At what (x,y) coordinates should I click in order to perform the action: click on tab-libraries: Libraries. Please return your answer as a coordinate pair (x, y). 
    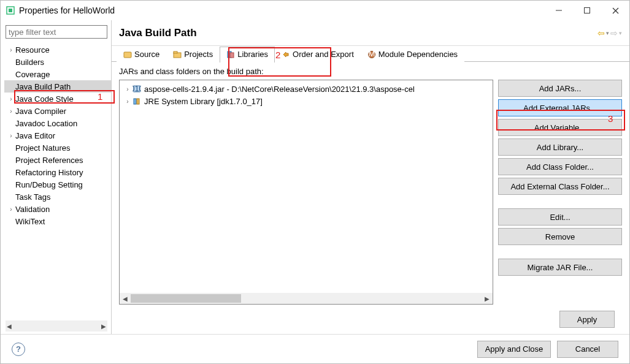
    Looking at the image, I should click on (247, 55).